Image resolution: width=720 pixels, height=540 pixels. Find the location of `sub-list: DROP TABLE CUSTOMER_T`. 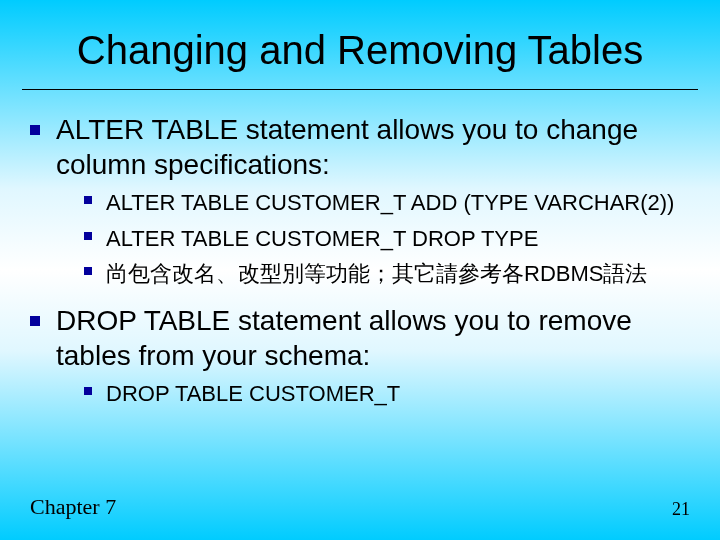

sub-list: DROP TABLE CUSTOMER_T is located at coordinates (387, 394).